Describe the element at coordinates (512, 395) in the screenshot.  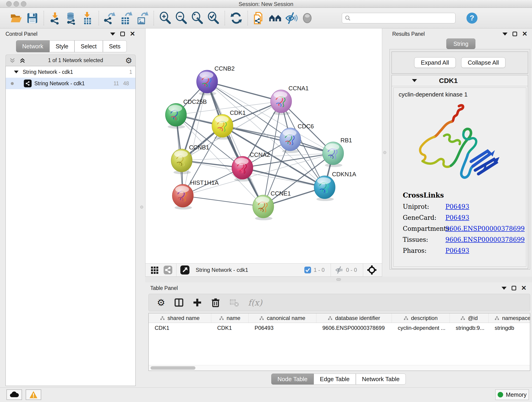
I see `memory-button: Memory` at that location.